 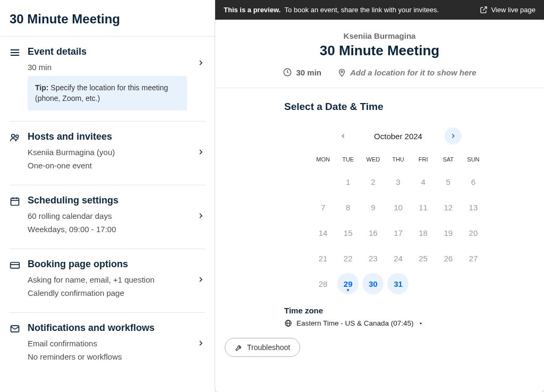 What do you see at coordinates (323, 284) in the screenshot?
I see `calendar-day: 28` at bounding box center [323, 284].